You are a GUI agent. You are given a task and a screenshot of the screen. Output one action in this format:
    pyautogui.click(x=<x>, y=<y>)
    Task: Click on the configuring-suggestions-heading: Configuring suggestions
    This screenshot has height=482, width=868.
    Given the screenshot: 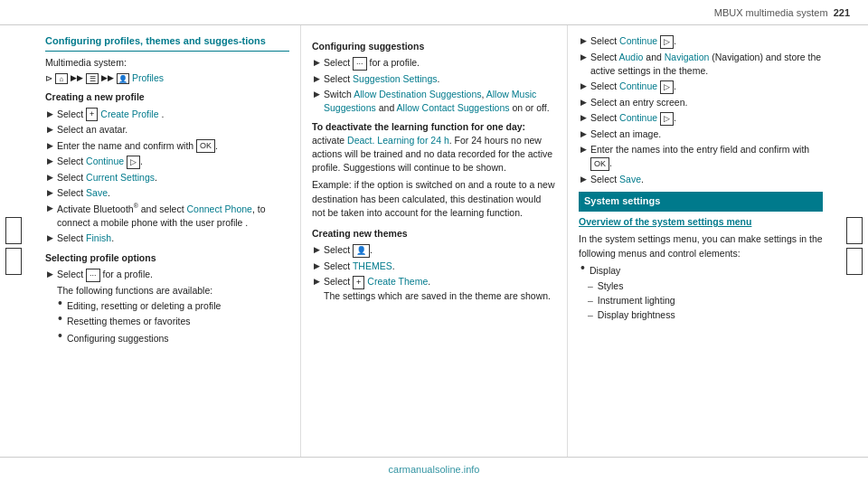 What is the action you would take?
    pyautogui.click(x=434, y=47)
    